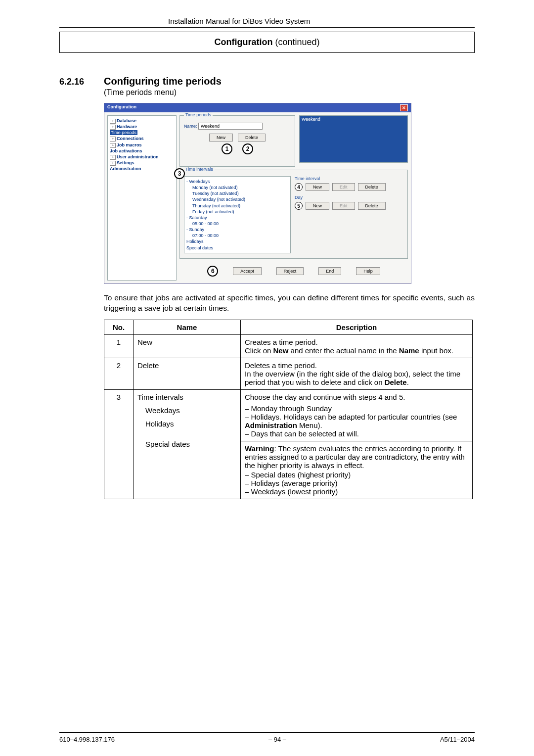  Describe the element at coordinates (237, 206) in the screenshot. I see `tree-item: Thursday (not activated)` at that location.